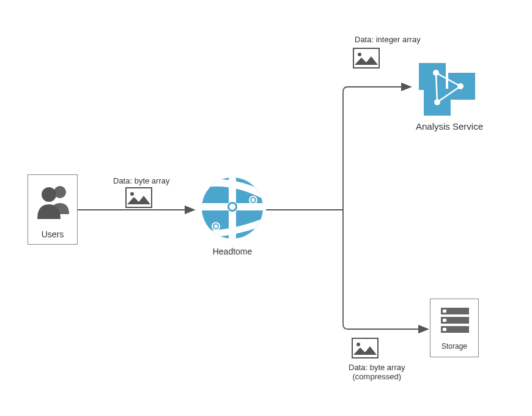  Describe the element at coordinates (377, 148) in the screenshot. I see `edge-to-analysis` at that location.